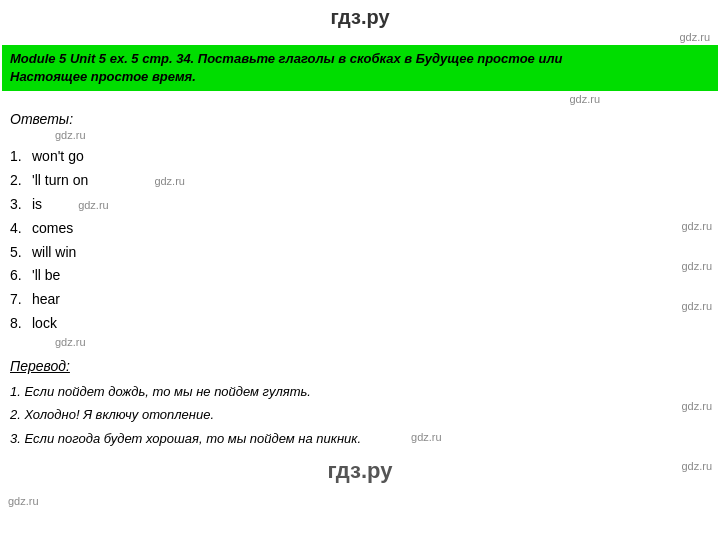 This screenshot has width=720, height=537. Describe the element at coordinates (21, 253) in the screenshot. I see `answer-num-5: 5.` at that location.